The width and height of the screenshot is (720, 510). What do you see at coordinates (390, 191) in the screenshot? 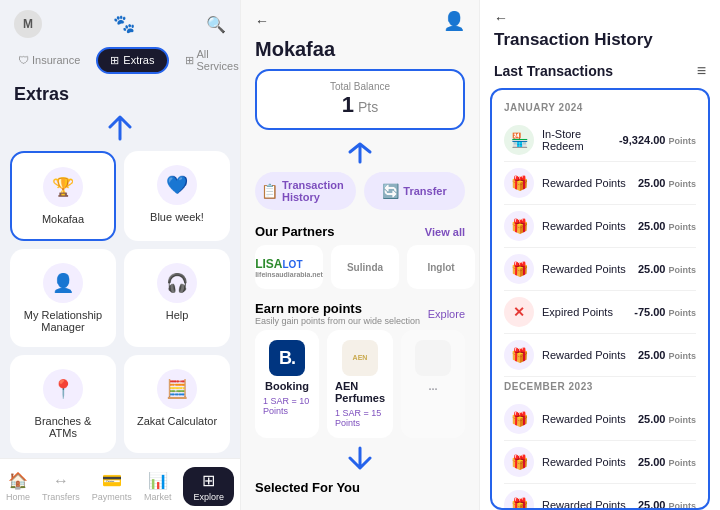
I see `transfer-tab-icon: 🔄` at bounding box center [390, 191].